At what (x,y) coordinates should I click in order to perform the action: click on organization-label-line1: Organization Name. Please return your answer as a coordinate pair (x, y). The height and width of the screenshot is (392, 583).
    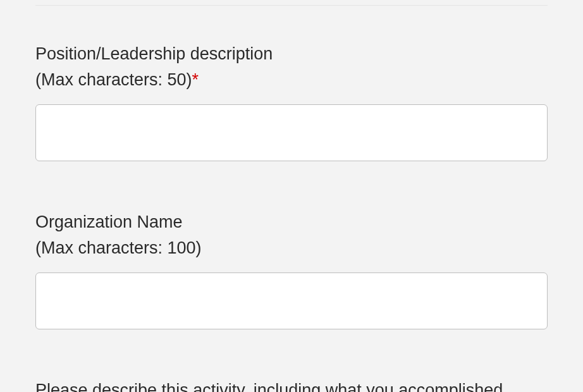
    Looking at the image, I should click on (109, 222).